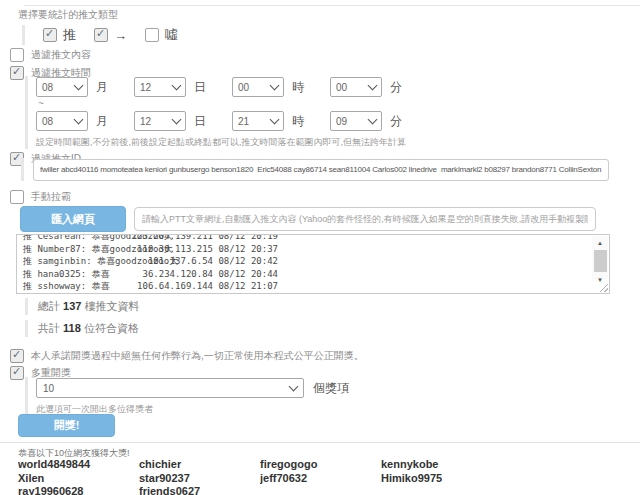 This screenshot has height=495, width=640. I want to click on arrow-checkbox, so click(101, 35).